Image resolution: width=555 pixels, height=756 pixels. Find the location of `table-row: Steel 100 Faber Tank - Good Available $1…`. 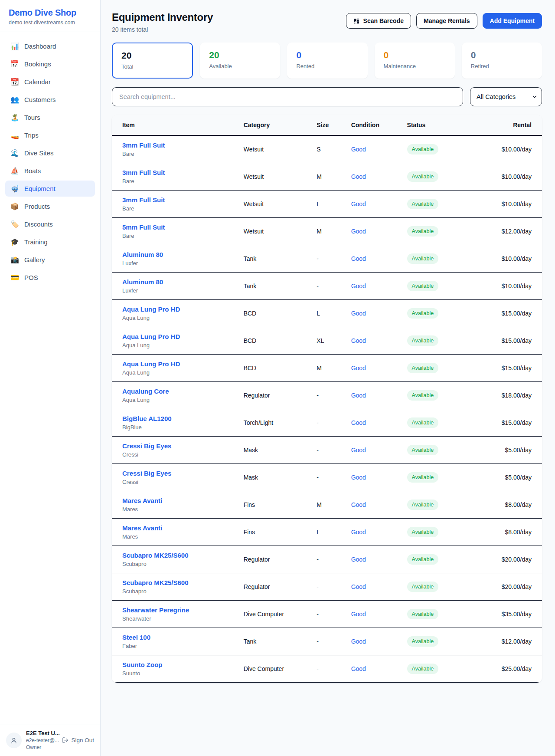

table-row: Steel 100 Faber Tank - Good Available $1… is located at coordinates (327, 641).